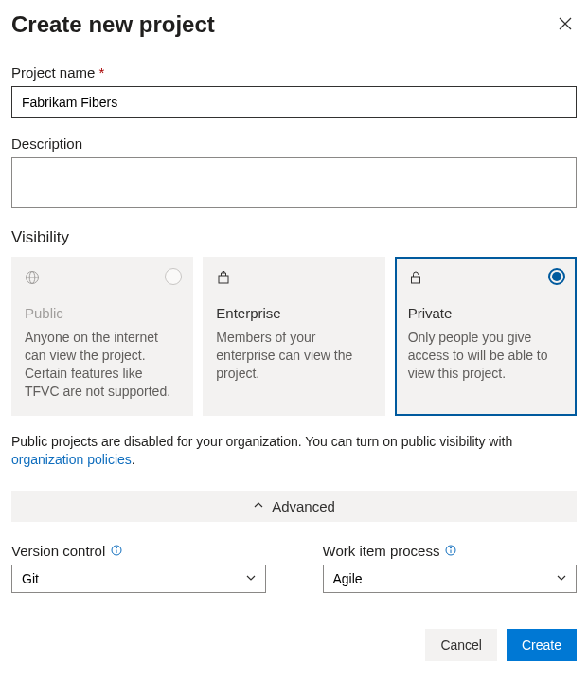  What do you see at coordinates (102, 278) in the screenshot?
I see `globe-icon` at bounding box center [102, 278].